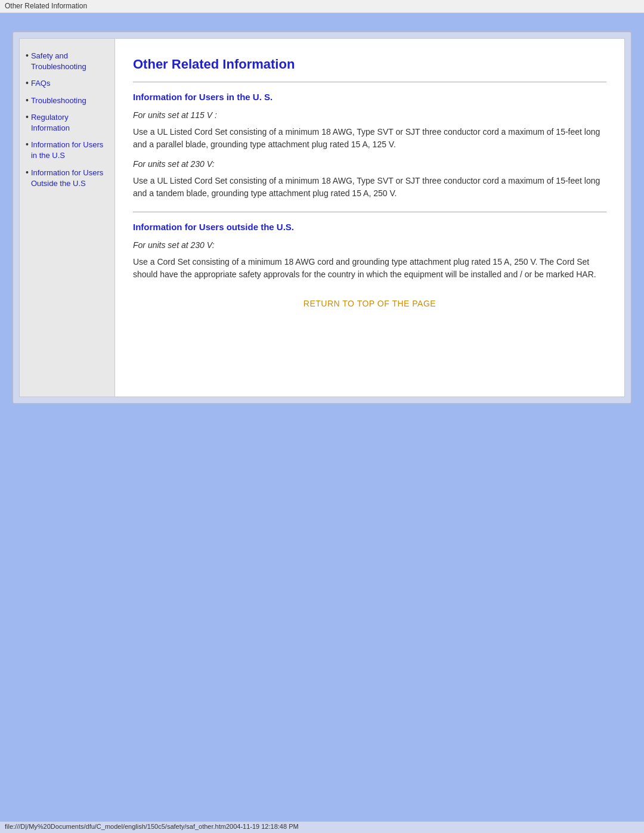  I want to click on section-us: Information for Users in the U. S. For u…, so click(370, 145).